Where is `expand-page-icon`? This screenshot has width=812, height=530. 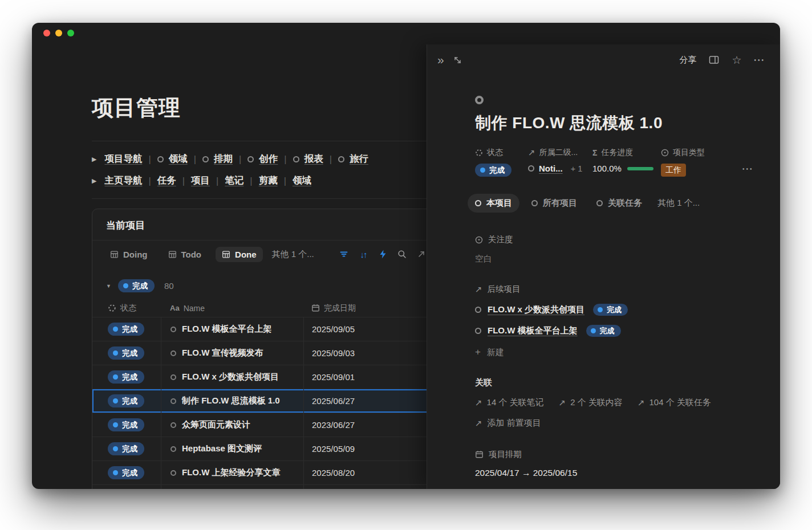 expand-page-icon is located at coordinates (457, 60).